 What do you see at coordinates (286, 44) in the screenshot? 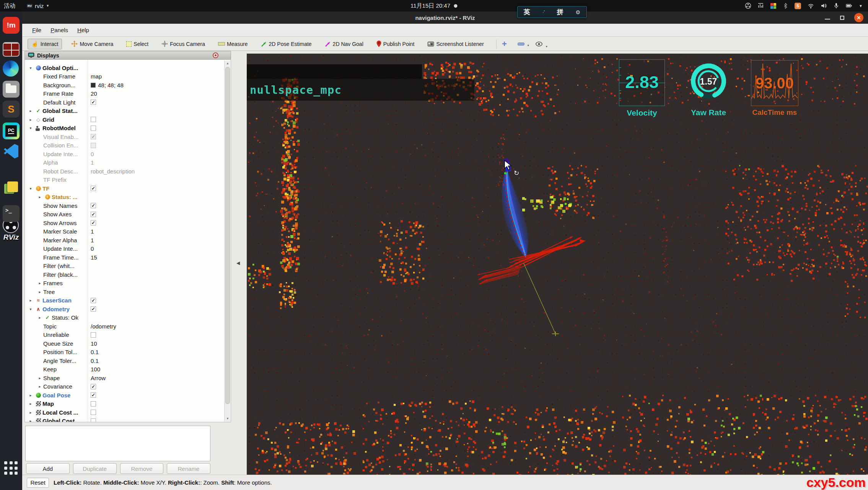
I see `tool-2d-pose-estimate: 2D Pose Estimate` at bounding box center [286, 44].